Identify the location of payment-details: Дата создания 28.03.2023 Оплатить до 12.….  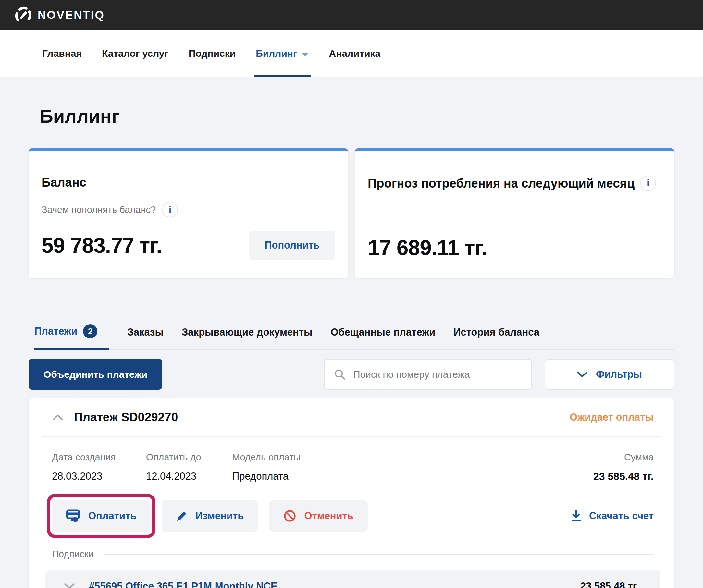
(352, 460).